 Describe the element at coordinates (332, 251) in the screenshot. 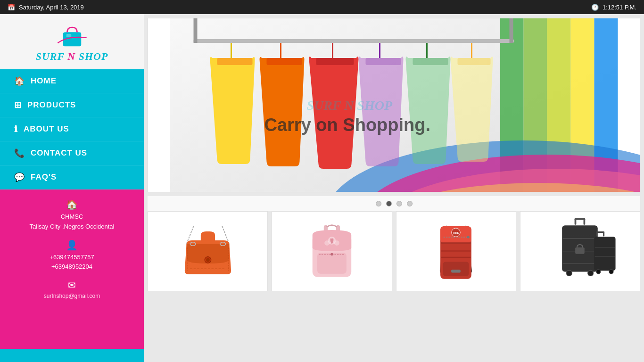

I see `product-pink-backpack` at that location.